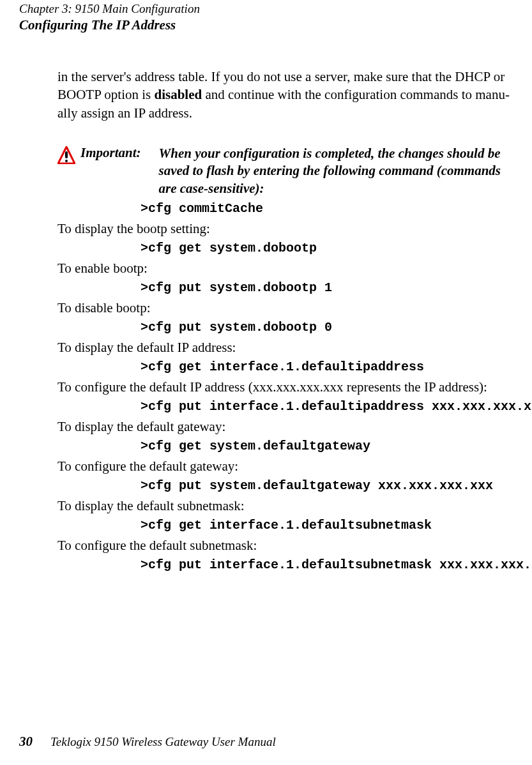 The height and width of the screenshot is (765, 532). Describe the element at coordinates (327, 327) in the screenshot. I see `cmd-put-dobootp-0: >cfg put system.dobootp 0` at that location.